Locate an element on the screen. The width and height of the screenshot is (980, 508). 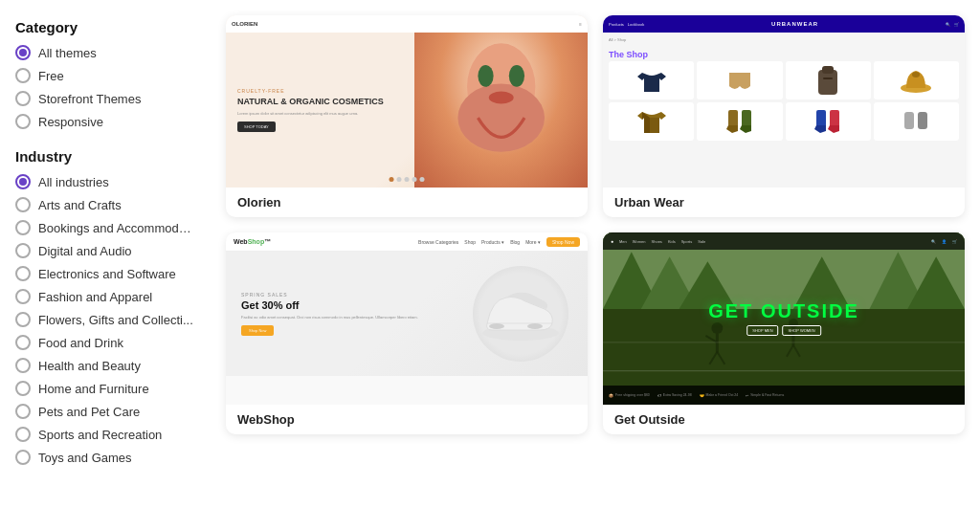
category-all-themes: All themes is located at coordinates (105, 53).